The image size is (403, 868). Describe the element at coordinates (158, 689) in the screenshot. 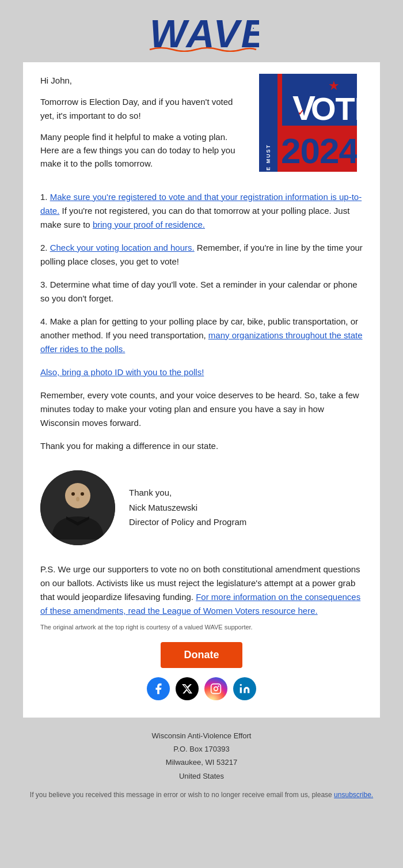

I see `facebook-icon` at that location.